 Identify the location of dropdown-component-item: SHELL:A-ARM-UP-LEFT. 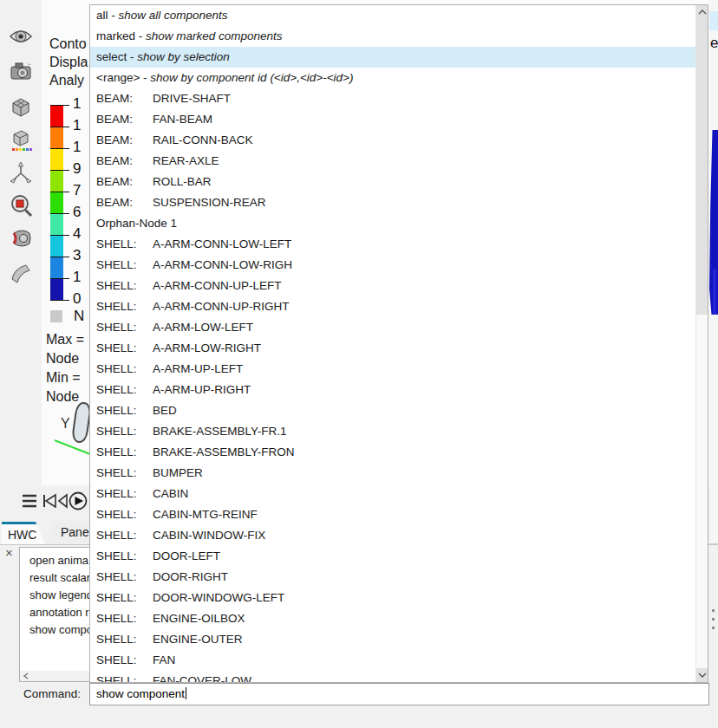
(394, 369).